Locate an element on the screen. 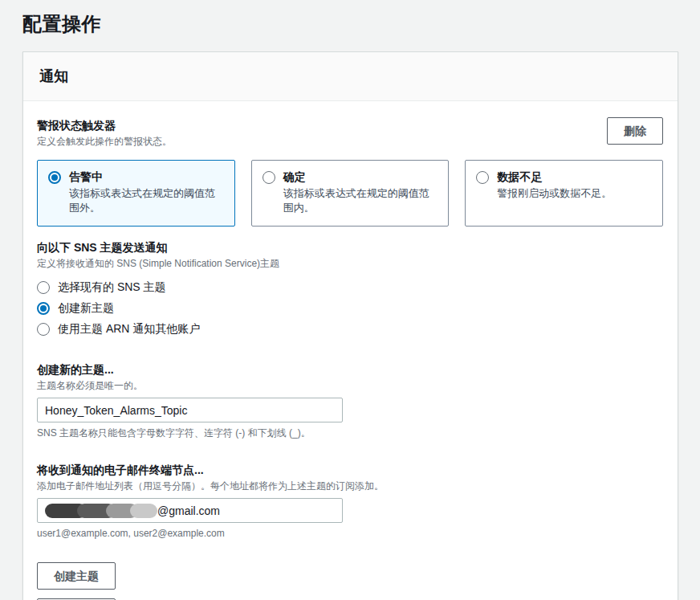 The width and height of the screenshot is (700, 600). radio-create-new-topic: 创建新主题 is located at coordinates (350, 308).